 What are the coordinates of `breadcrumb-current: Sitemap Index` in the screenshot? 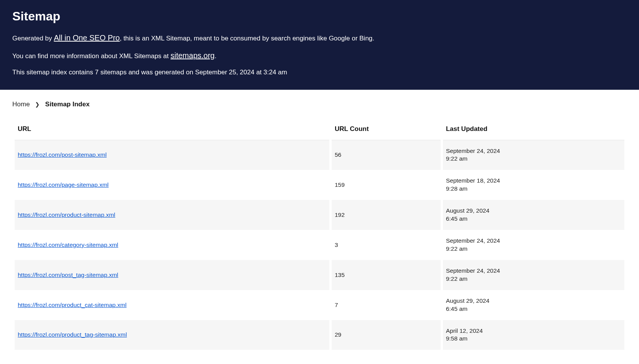 It's located at (67, 104).